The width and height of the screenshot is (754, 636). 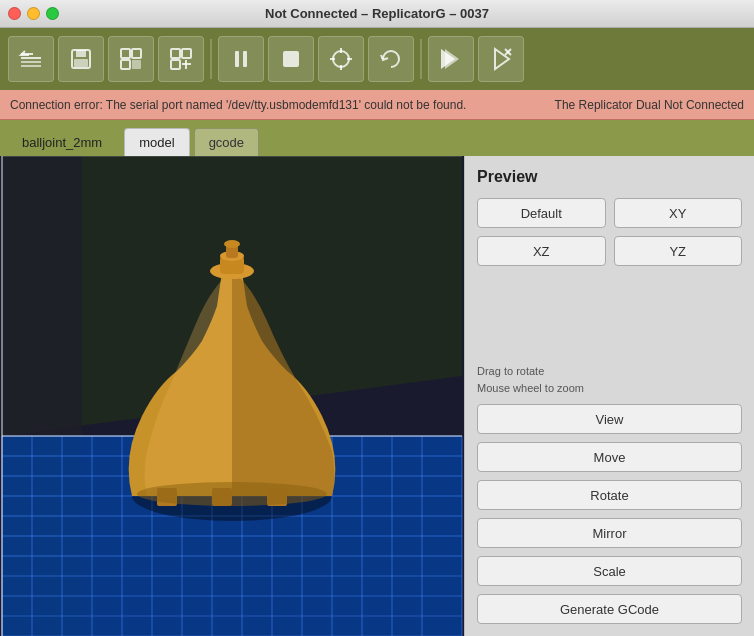 What do you see at coordinates (238, 105) in the screenshot?
I see `error-message: Connection error: The serial port named …` at bounding box center [238, 105].